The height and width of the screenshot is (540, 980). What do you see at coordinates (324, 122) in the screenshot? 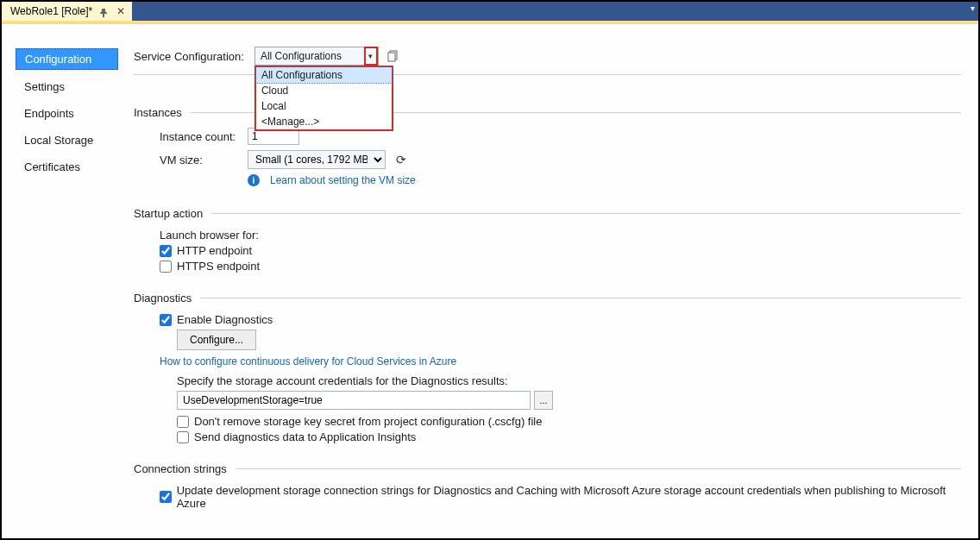
I see `service-config-option: <Manage...>` at bounding box center [324, 122].